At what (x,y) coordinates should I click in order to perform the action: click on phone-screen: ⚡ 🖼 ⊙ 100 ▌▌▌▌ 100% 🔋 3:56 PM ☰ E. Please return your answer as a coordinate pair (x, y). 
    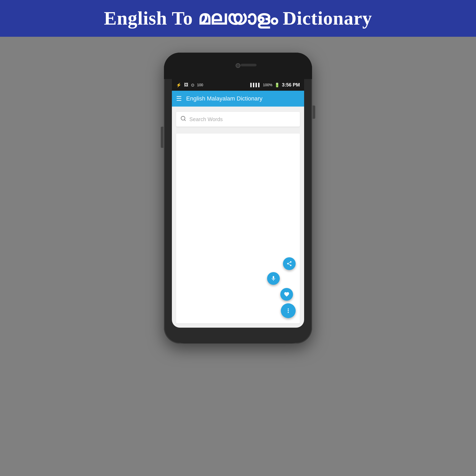
    Looking at the image, I should click on (238, 203).